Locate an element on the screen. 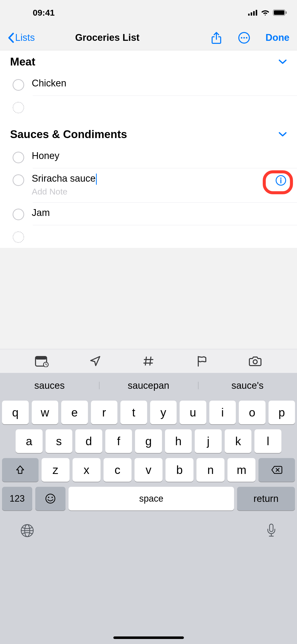 The height and width of the screenshot is (644, 297). keyboard-bottom is located at coordinates (149, 528).